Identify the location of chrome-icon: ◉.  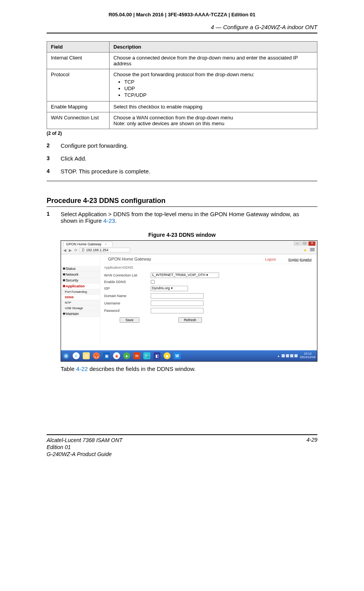
(117, 356).